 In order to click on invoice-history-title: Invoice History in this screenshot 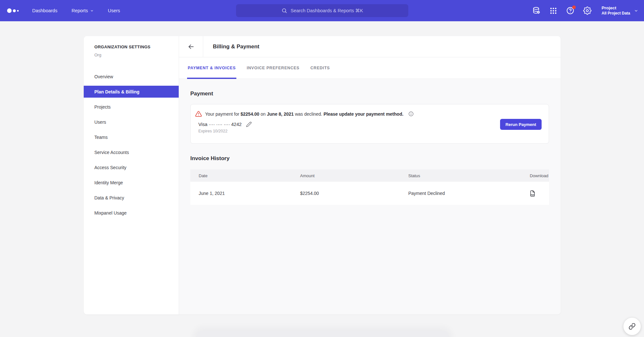, I will do `click(370, 159)`.